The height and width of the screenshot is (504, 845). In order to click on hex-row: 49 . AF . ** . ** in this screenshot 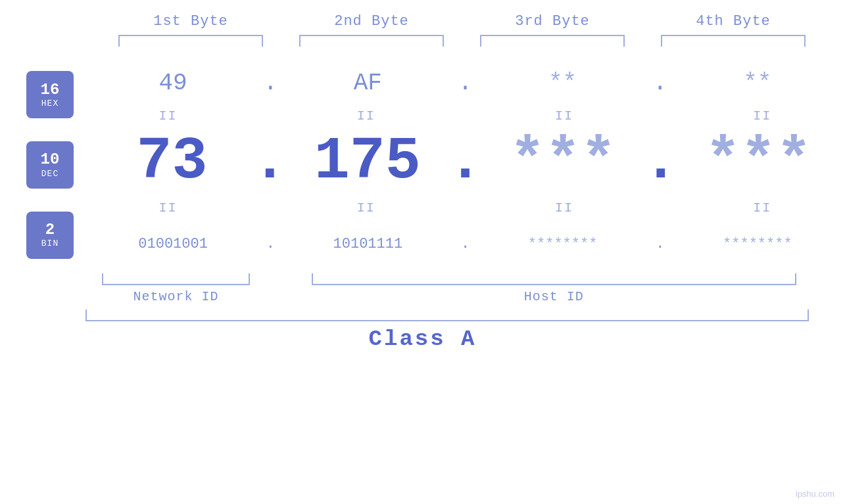, I will do `click(466, 83)`.